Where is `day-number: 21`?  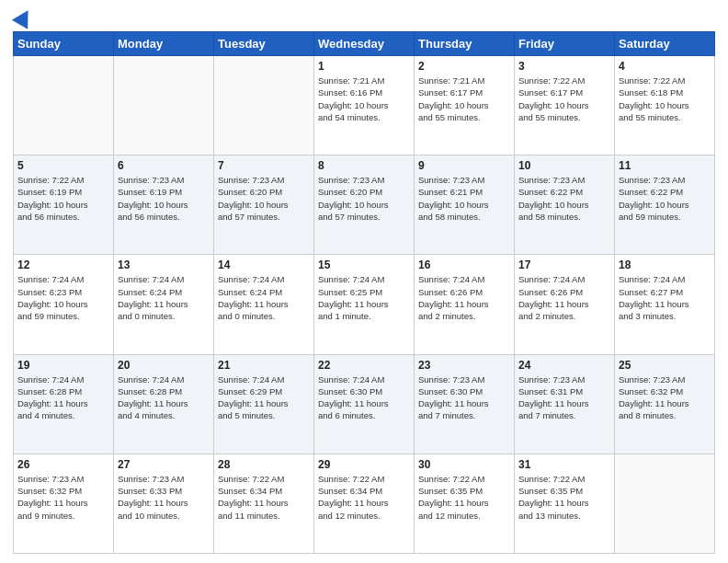 day-number: 21 is located at coordinates (264, 365).